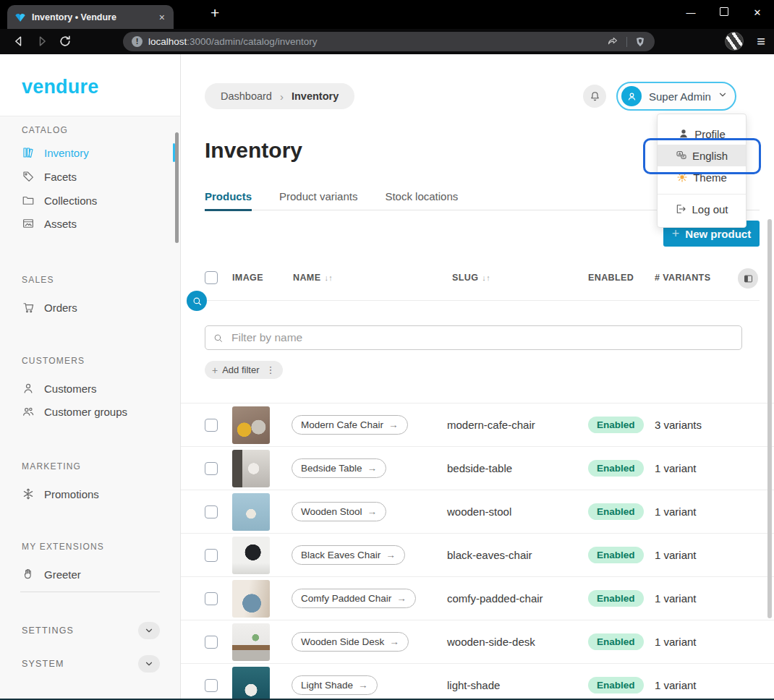 This screenshot has height=700, width=774. What do you see at coordinates (271, 370) in the screenshot?
I see `more-options-icon: ⋮` at bounding box center [271, 370].